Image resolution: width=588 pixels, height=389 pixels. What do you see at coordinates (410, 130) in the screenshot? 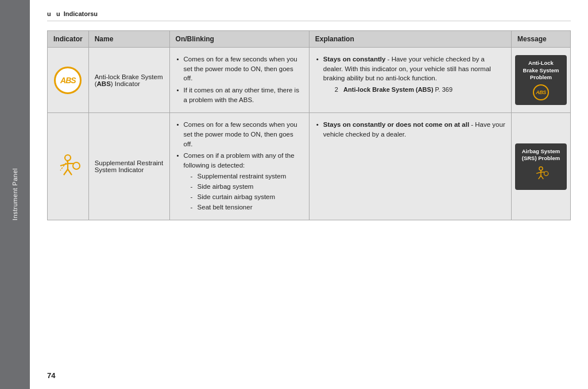
I see `srs-explanation-list: Stays on constantly or does not come on …` at bounding box center [410, 130].